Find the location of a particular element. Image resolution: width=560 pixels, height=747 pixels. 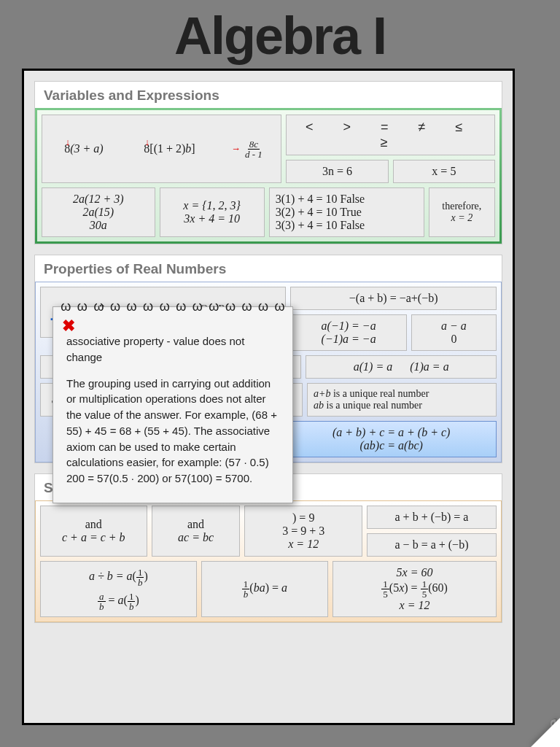

division-def: a ÷ b = a(1b) ab = a(1b) is located at coordinates (118, 589).